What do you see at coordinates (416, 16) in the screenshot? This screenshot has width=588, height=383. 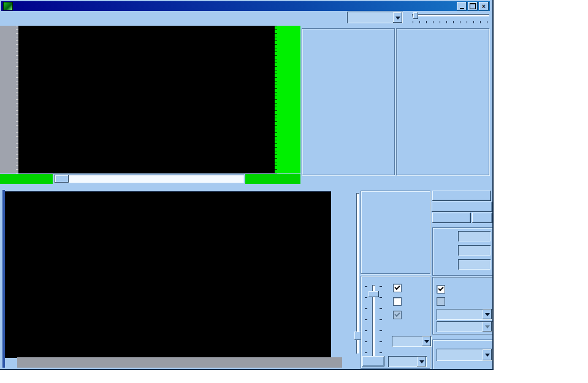 I see `input-level-slider-thumb` at bounding box center [416, 16].